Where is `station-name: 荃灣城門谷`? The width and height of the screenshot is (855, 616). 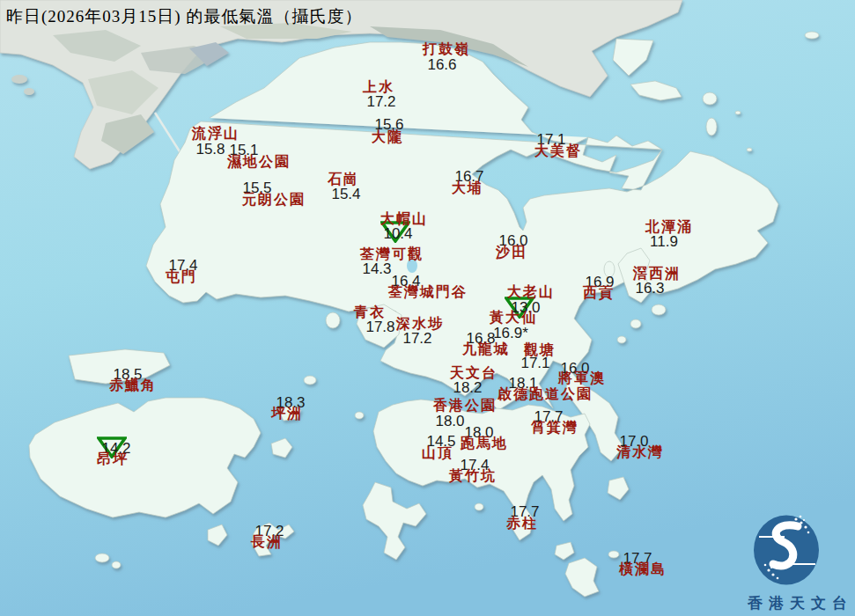
station-name: 荃灣城門谷 is located at coordinates (428, 292).